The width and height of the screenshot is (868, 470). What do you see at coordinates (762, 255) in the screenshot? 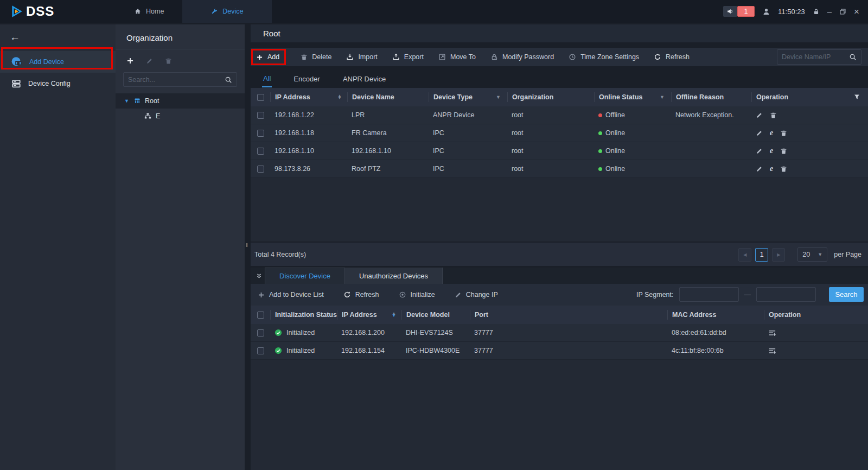
I see `current-page-button: 1` at bounding box center [762, 255].